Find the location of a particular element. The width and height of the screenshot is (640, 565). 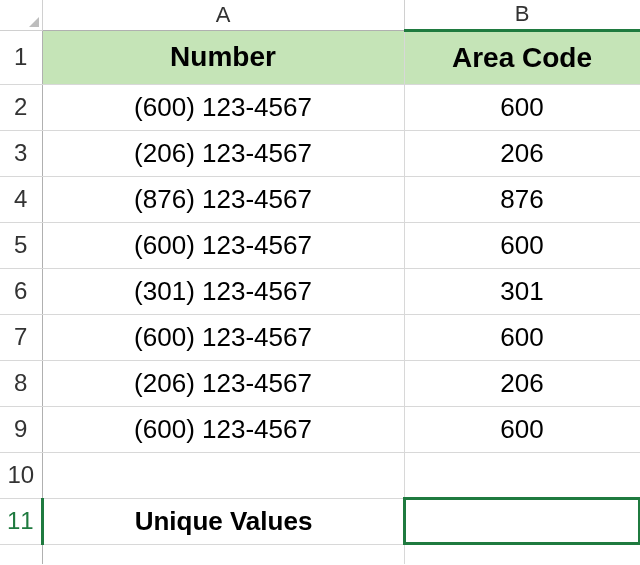

cell-B10 is located at coordinates (522, 475).